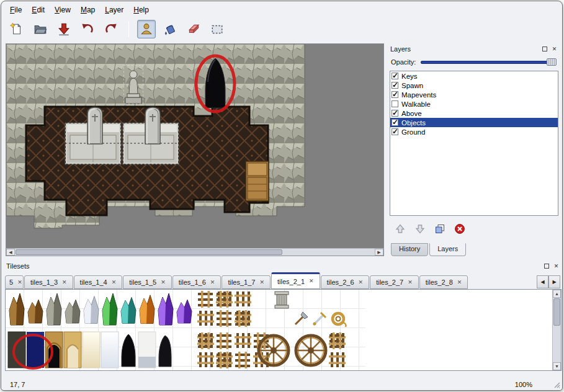 Image resolution: width=564 pixels, height=392 pixels. I want to click on opacity-slider, so click(489, 62).